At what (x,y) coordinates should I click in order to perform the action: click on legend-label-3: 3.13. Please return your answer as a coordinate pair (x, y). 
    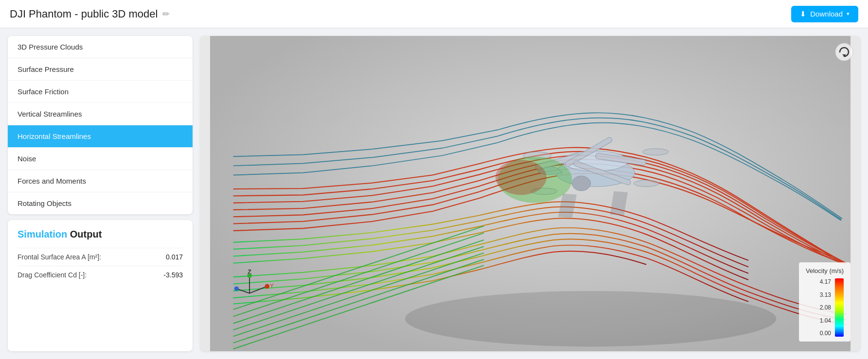
    Looking at the image, I should click on (826, 295).